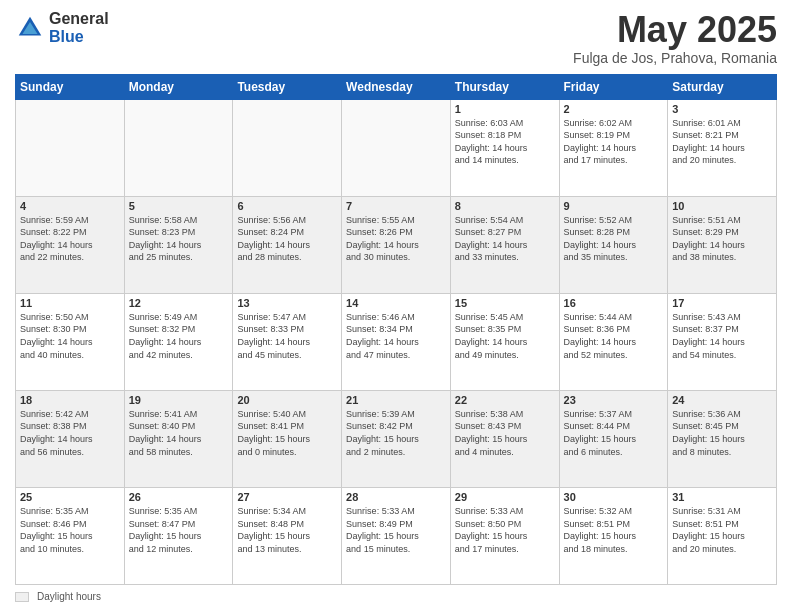 The height and width of the screenshot is (612, 792). Describe the element at coordinates (70, 438) in the screenshot. I see `calendar-day: 18Sunrise: 5:42 AM Sunset: 8:38 PM Dayli…` at that location.